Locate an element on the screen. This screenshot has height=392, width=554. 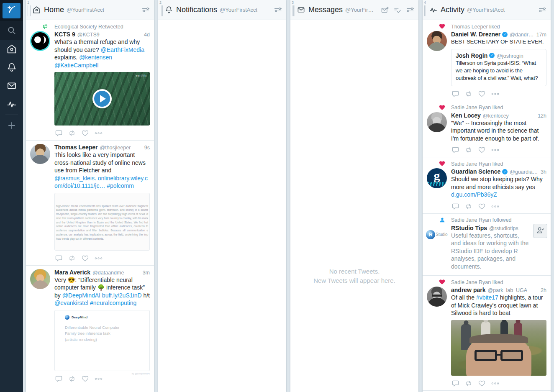
timestamp: 12h is located at coordinates (541, 116).